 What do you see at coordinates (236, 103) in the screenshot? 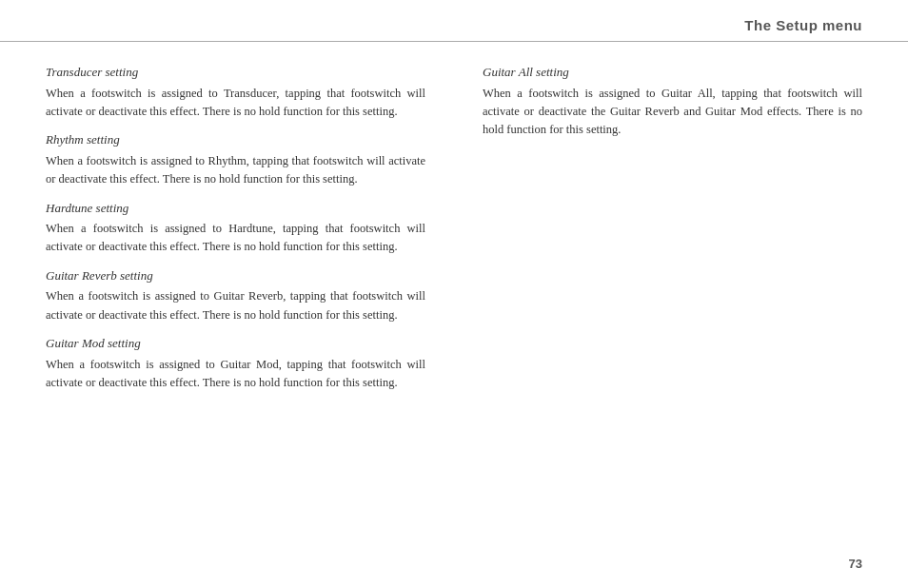
I see `left-section-body-0: When a footswitch is assigned to Transdu…` at bounding box center [236, 103].